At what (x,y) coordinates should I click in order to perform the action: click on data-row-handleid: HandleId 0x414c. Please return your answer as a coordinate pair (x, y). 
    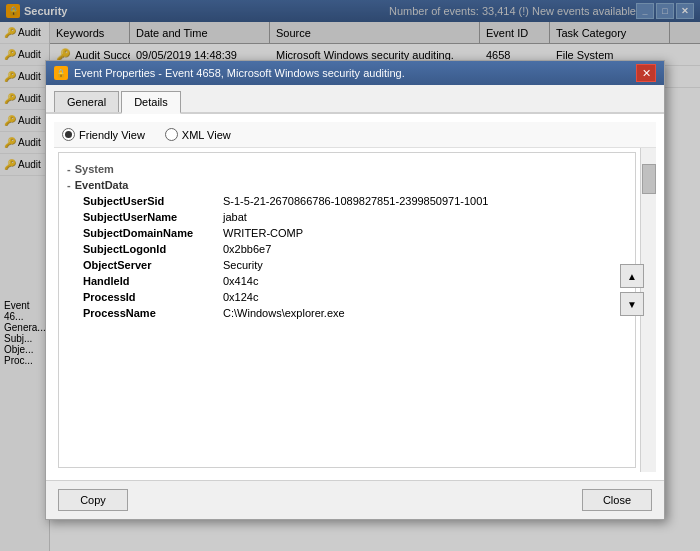
    Looking at the image, I should click on (349, 281).